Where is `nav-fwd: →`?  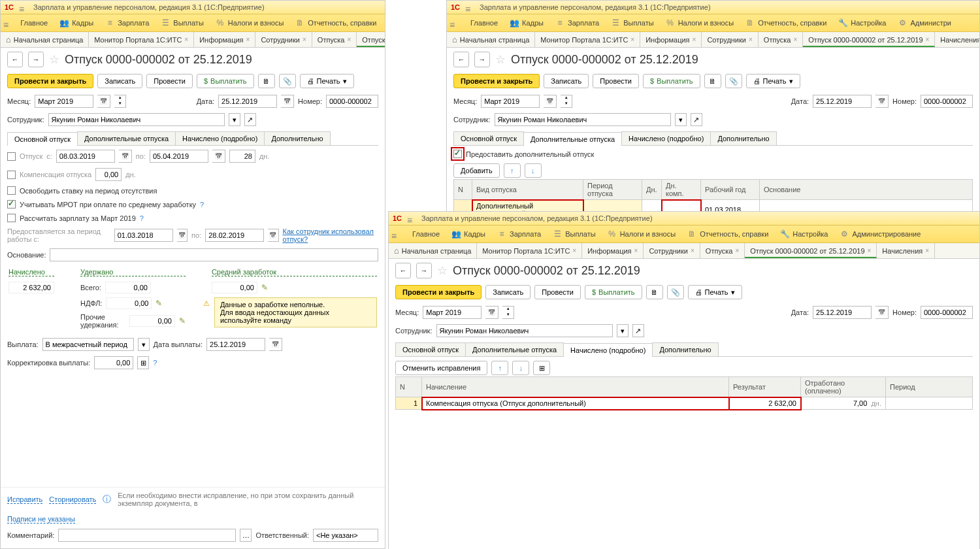
nav-fwd: → is located at coordinates (36, 59).